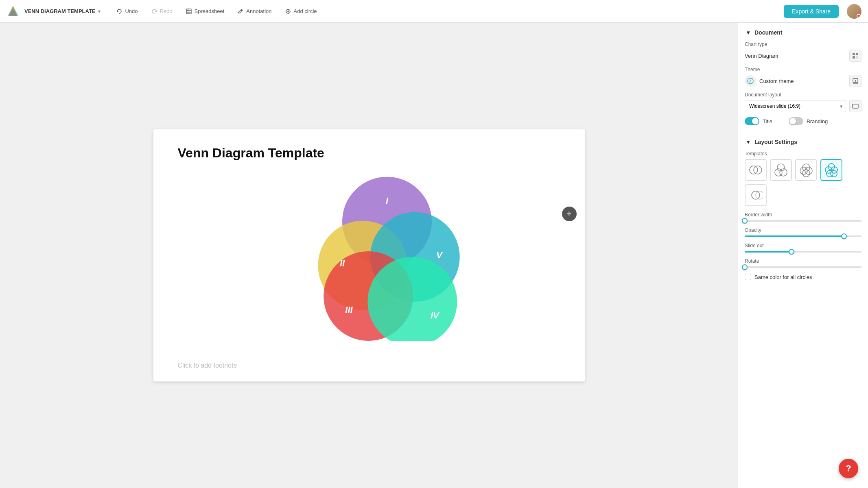  I want to click on same-color-row: Same color for all circles, so click(803, 277).